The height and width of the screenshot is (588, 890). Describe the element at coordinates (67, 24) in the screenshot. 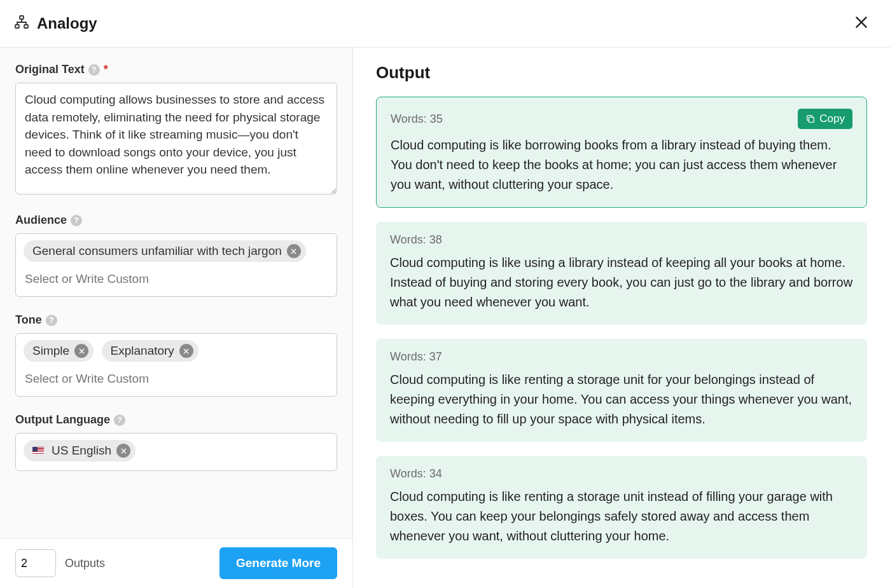

I see `page-title: Analogy` at that location.